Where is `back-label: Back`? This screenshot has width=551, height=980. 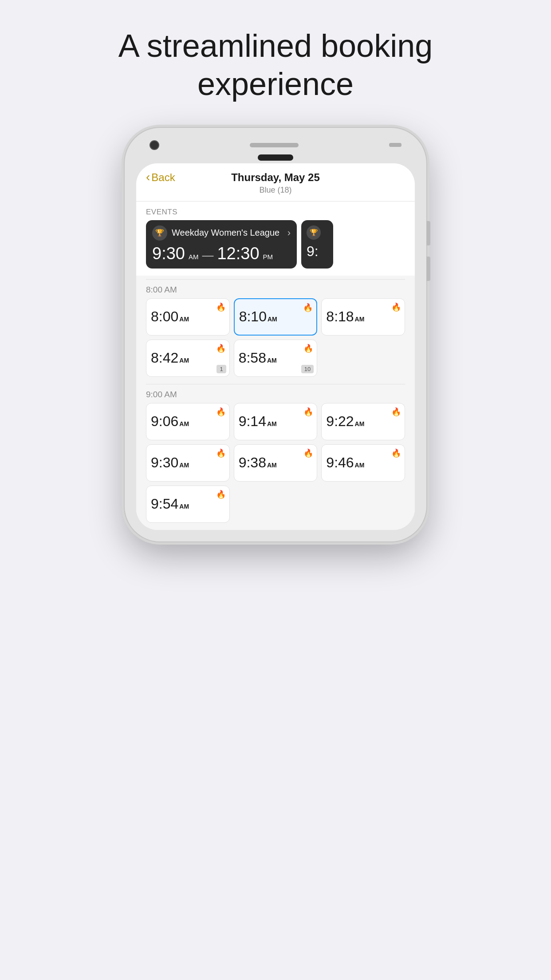
back-label: Back is located at coordinates (163, 178).